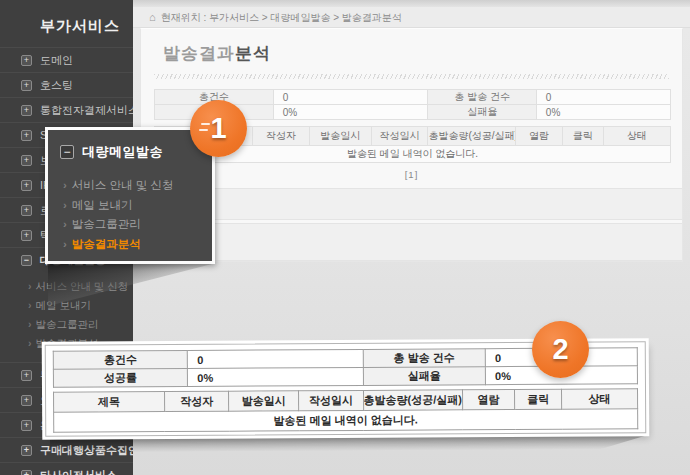  Describe the element at coordinates (66, 84) in the screenshot. I see `sidebar-item-hosting: +호스팅` at that location.